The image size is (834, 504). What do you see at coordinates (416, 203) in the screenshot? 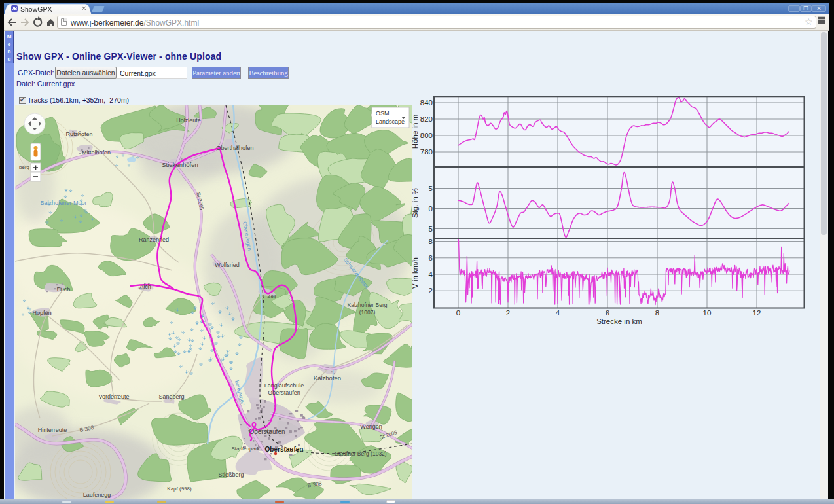
I see `svg-text: Stg. in %` at bounding box center [416, 203].